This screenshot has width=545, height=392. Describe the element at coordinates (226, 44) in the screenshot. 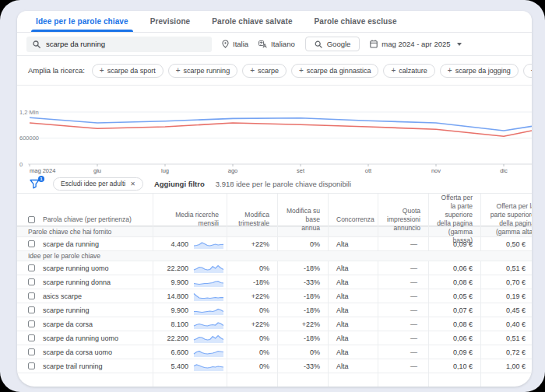

I see `location-pin-icon` at that location.